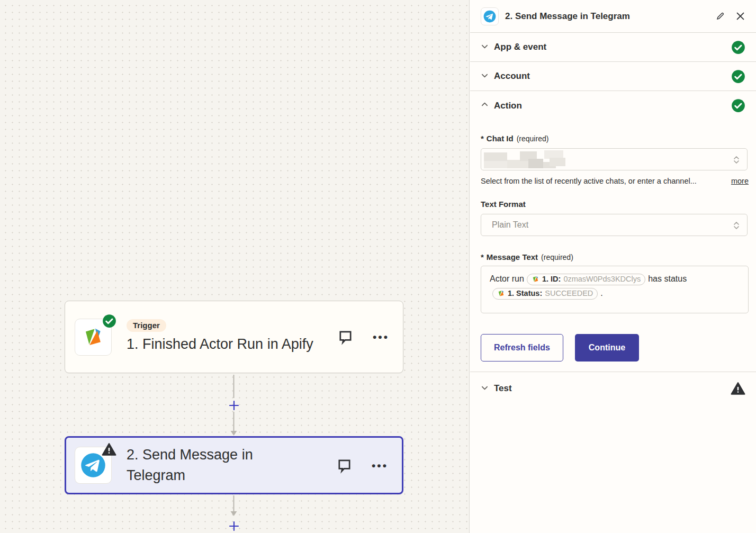 The height and width of the screenshot is (533, 756). Describe the element at coordinates (589, 181) in the screenshot. I see `chat-id-help-text: Select from the list of recently active …` at that location.